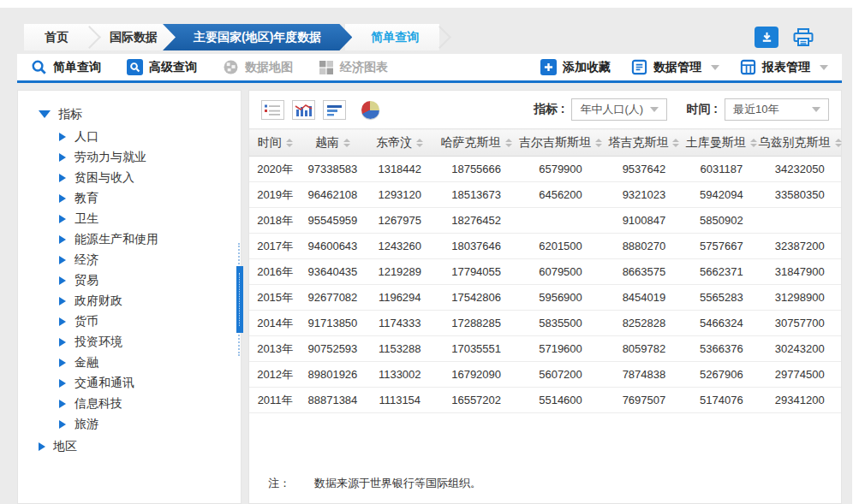  What do you see at coordinates (370, 110) in the screenshot?
I see `pie-chart-view-icon` at bounding box center [370, 110].